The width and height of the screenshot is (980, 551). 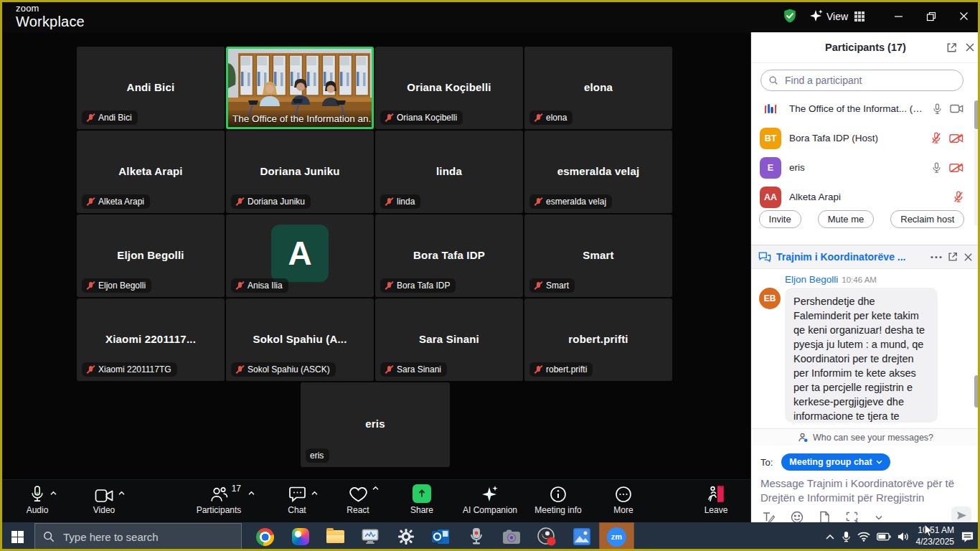 I want to click on message-bubble: Pershendetje dhe Faleminderit per kete t…, so click(x=861, y=355).